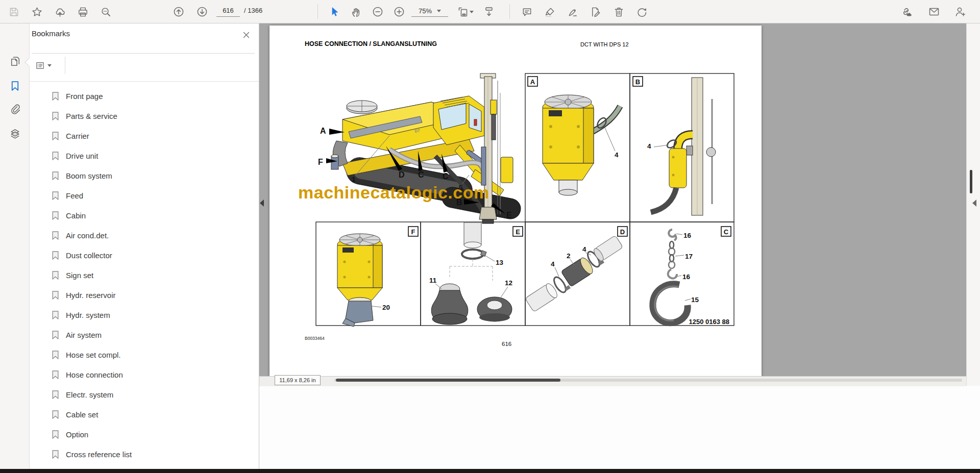 Image resolution: width=980 pixels, height=473 pixels. What do you see at coordinates (448, 380) in the screenshot?
I see `horizontal-scrollbar-thumb` at bounding box center [448, 380].